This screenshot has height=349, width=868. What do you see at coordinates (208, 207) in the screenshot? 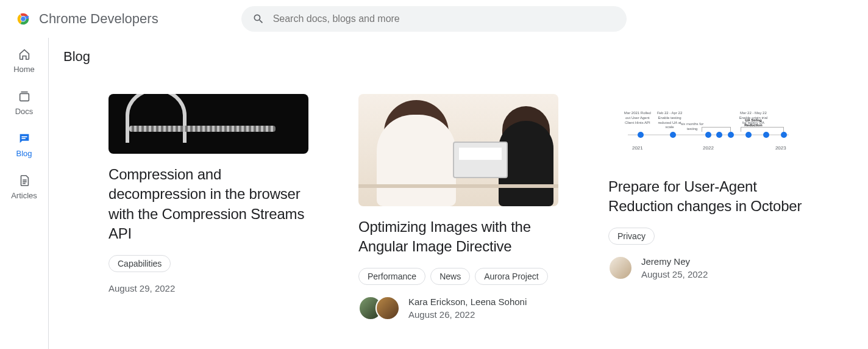
I see `blog-card: Compression and decompression in the bro…` at bounding box center [208, 207].